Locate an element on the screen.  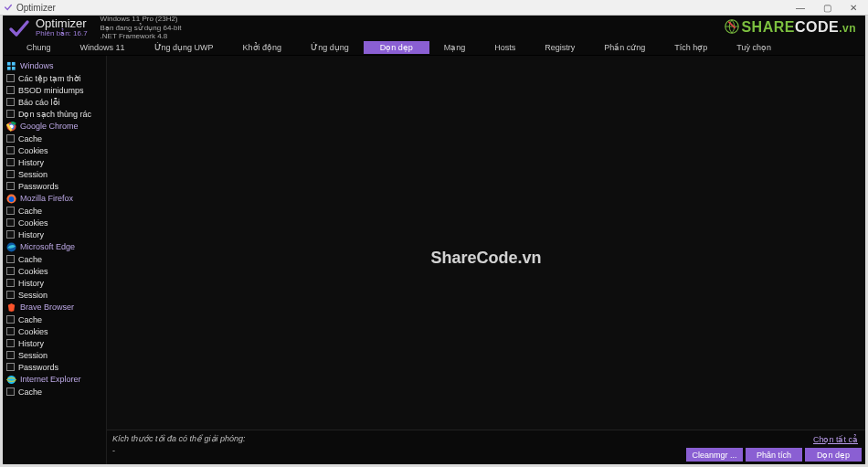
sidebar-group-google-chrome: Google Chrome is located at coordinates (55, 126).